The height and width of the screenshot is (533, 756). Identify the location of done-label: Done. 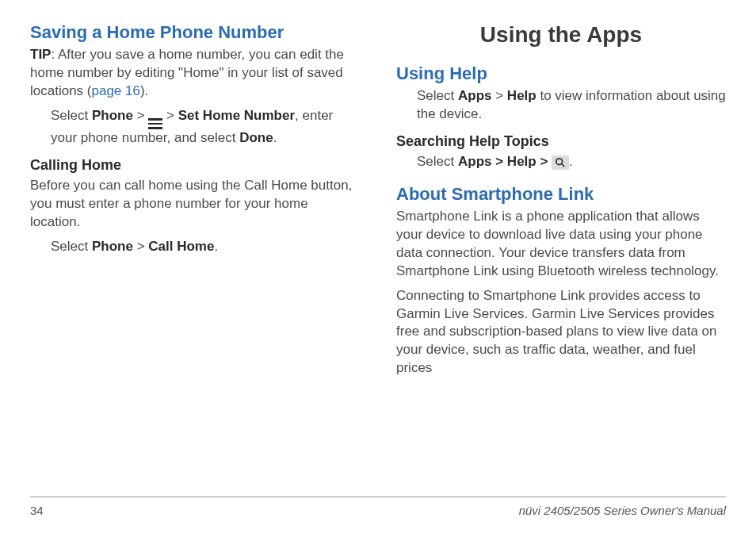
(257, 138).